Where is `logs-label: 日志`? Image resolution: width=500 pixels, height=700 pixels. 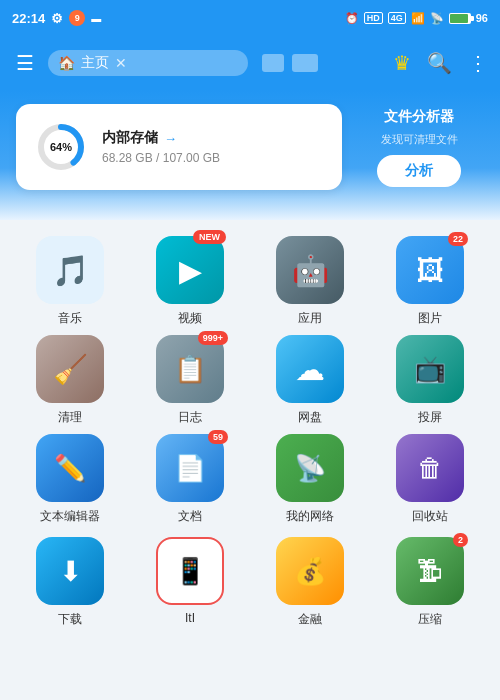 logs-label: 日志 is located at coordinates (190, 418).